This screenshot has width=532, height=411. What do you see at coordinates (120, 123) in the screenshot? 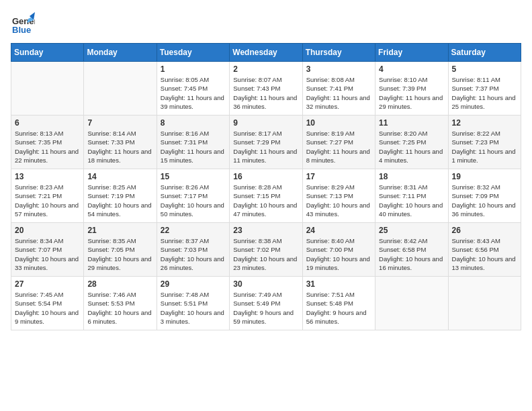
I see `day-number: 7` at bounding box center [120, 123].